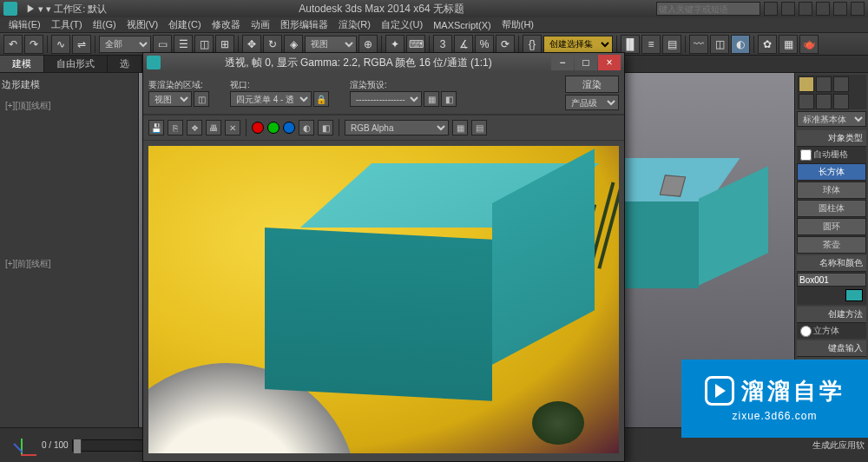  What do you see at coordinates (854, 295) in the screenshot?
I see `object-color-swatch` at bounding box center [854, 295].